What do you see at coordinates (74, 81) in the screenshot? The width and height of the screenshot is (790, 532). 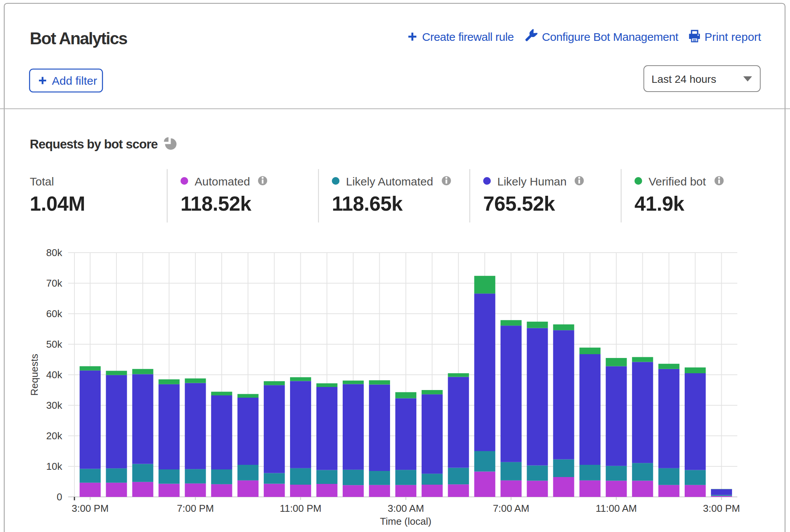 I see `svg-text: Add filter` at bounding box center [74, 81].